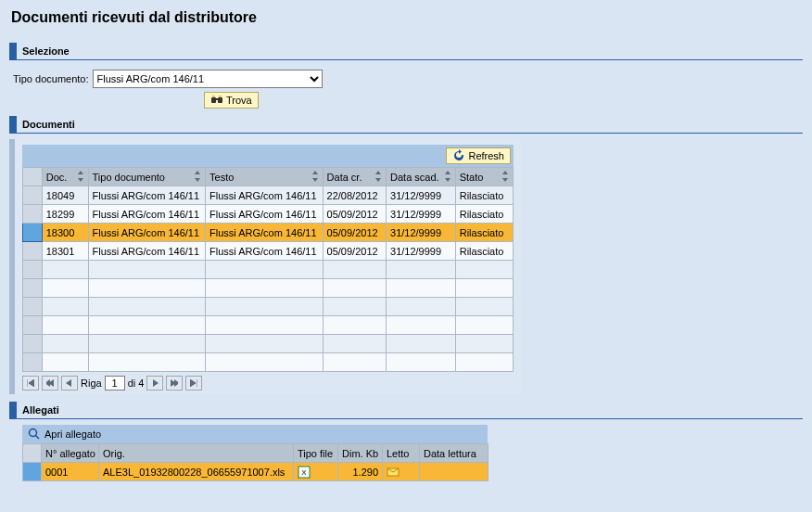 This screenshot has width=812, height=512. What do you see at coordinates (72, 434) in the screenshot?
I see `open-attachment-button: Apri allegato` at bounding box center [72, 434].